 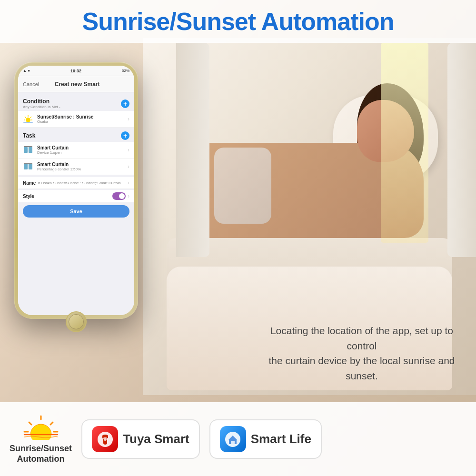 What do you see at coordinates (121, 196) in the screenshot?
I see `style-controls: ›` at bounding box center [121, 196].